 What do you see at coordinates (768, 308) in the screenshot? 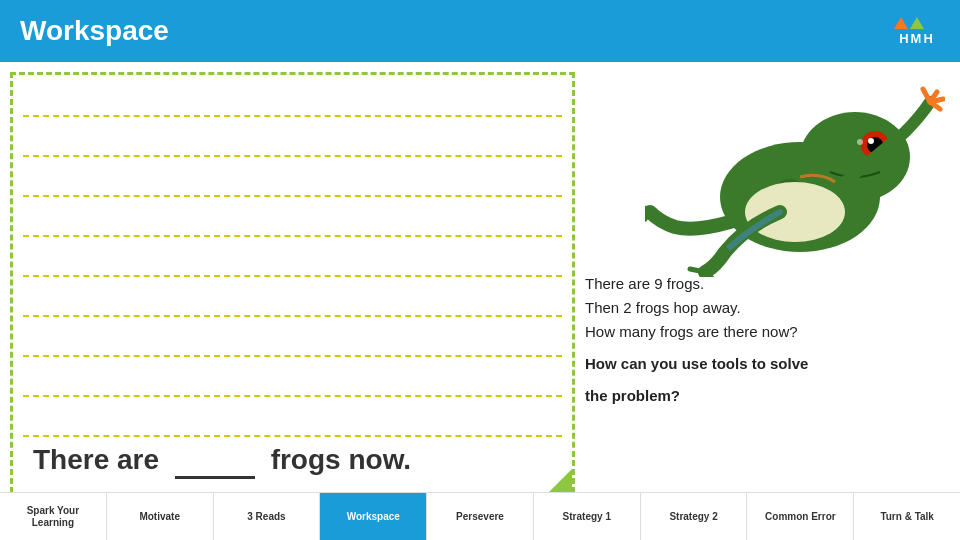
I see `problem-line2: Then 2 frogs hop away.` at bounding box center [768, 308].